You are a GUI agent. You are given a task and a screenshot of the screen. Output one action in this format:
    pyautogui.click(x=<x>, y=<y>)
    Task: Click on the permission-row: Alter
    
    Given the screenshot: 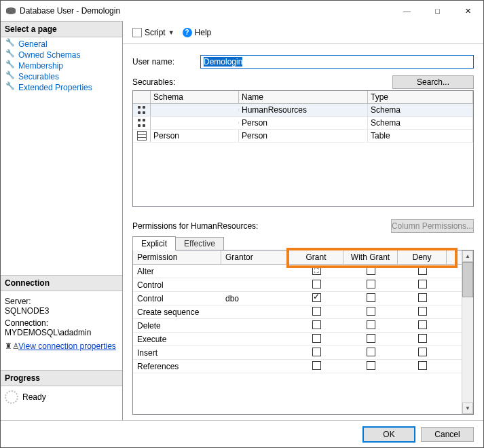 What is the action you would take?
    pyautogui.click(x=297, y=272)
    